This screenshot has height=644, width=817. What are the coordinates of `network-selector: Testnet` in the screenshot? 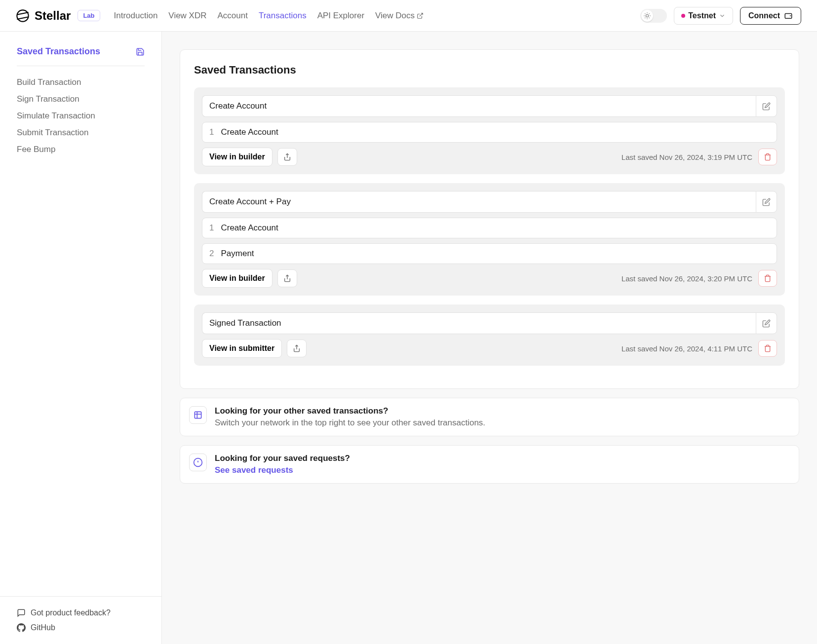 It's located at (703, 16).